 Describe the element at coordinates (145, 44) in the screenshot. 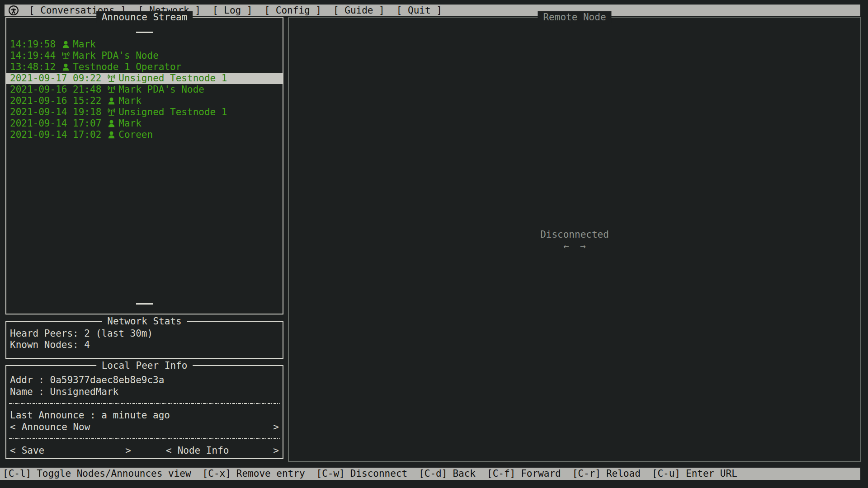

I see `announce-entry: 14:19:58 Mark` at that location.